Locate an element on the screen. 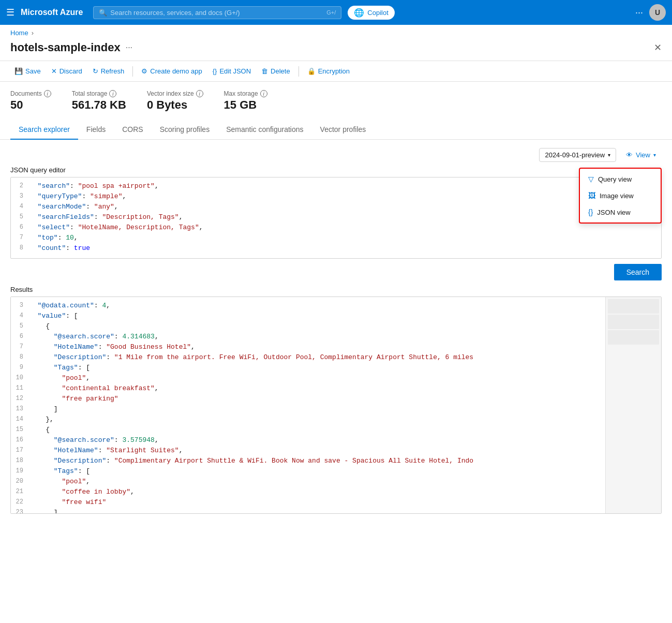  discard-button: ✕ Discard is located at coordinates (67, 71).